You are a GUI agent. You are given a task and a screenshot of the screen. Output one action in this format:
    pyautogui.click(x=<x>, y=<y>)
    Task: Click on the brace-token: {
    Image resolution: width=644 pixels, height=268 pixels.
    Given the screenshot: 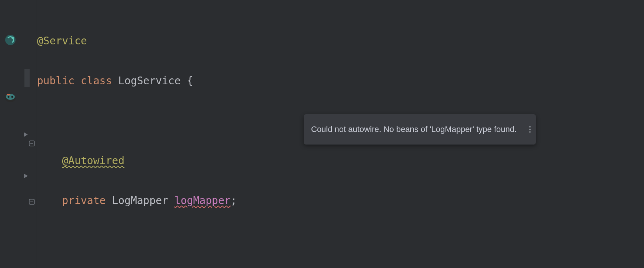 What is the action you would take?
    pyautogui.click(x=190, y=81)
    